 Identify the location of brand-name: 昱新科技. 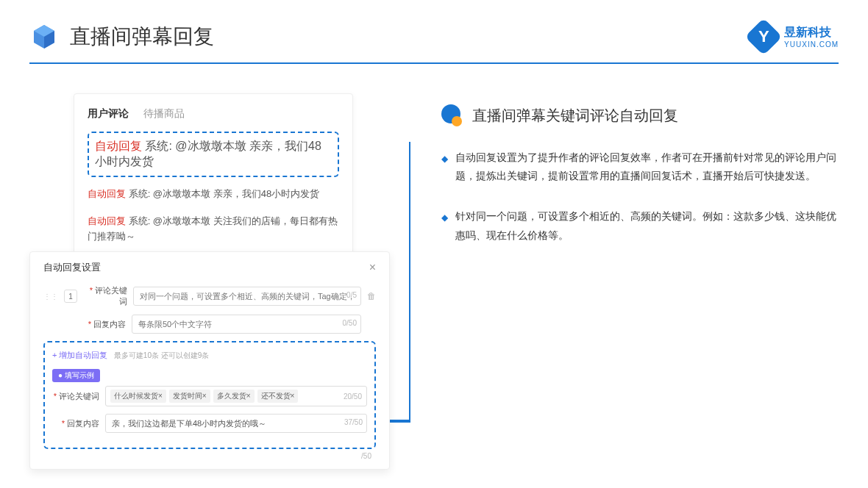
(811, 32).